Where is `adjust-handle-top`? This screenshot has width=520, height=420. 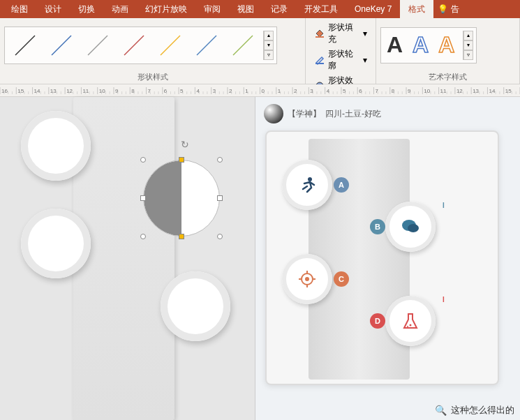
adjust-handle-top is located at coordinates (181, 160).